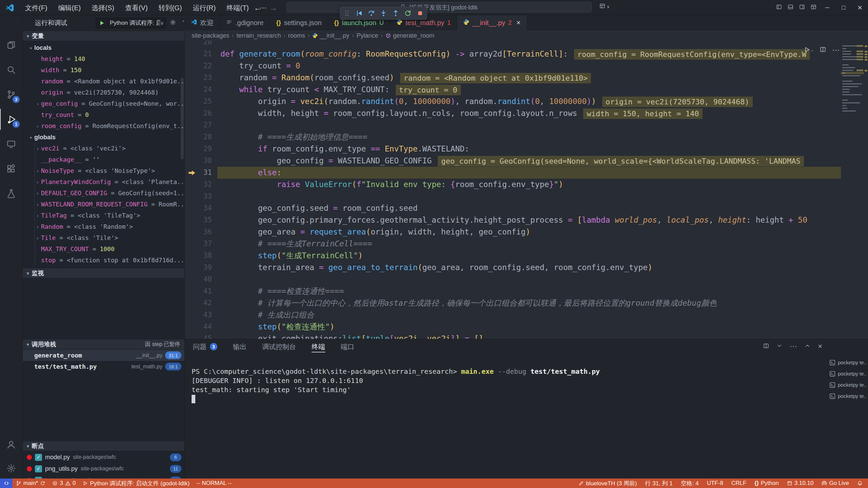 The width and height of the screenshot is (868, 488). What do you see at coordinates (11, 70) in the screenshot?
I see `activity-item-search` at bounding box center [11, 70].